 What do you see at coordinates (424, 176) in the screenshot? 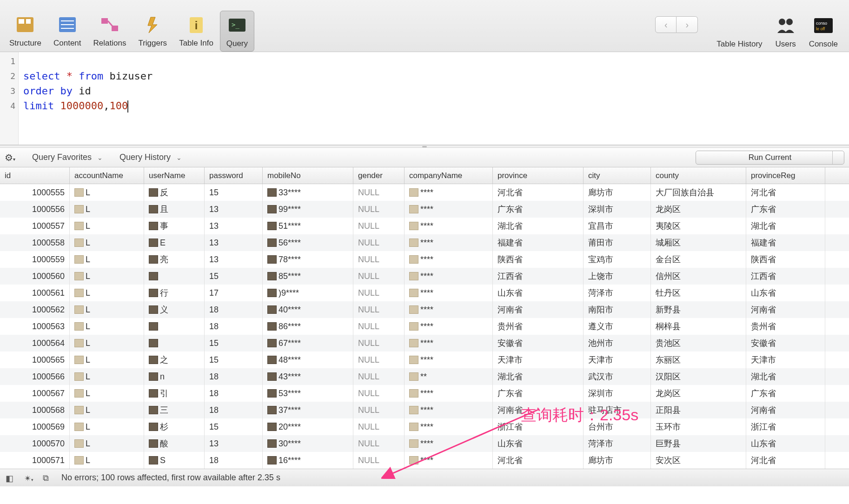
I see `table-header: id accountName userName password mobileN…` at bounding box center [424, 176].